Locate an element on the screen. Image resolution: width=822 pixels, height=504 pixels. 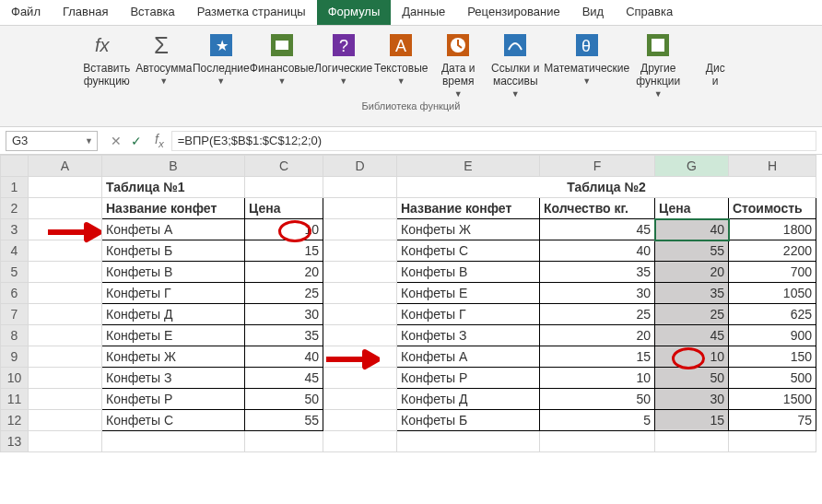
formula-input: =ВПР(E3;$B$1:$C$12;2;0) is located at coordinates (494, 141).